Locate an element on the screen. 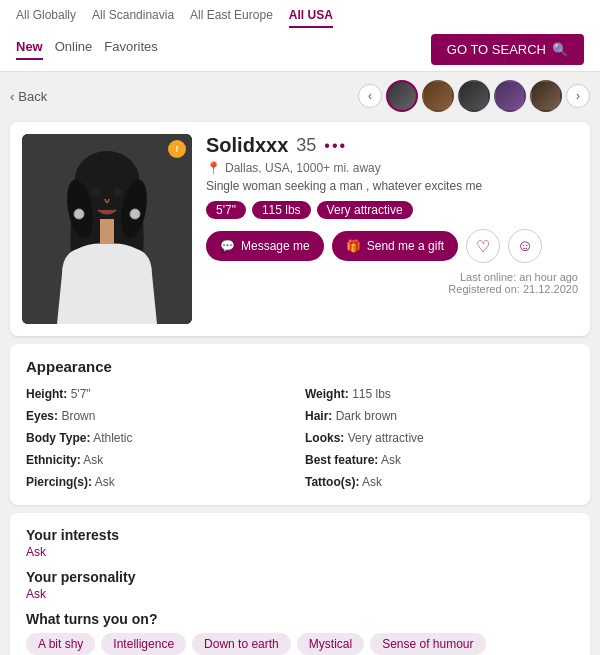 This screenshot has width=600, height=655. profile-bio: Single woman seeking a man , whatever ex… is located at coordinates (392, 186).